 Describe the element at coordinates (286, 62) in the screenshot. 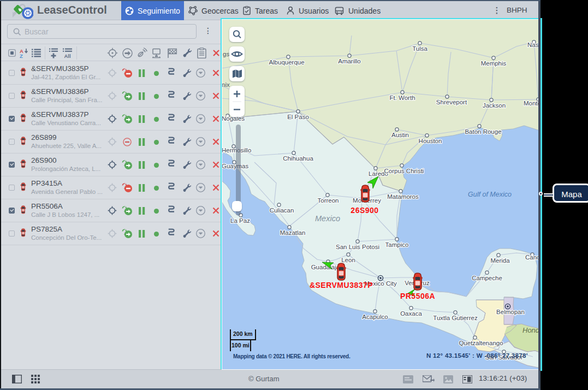

I see `svg-text: Albuquerque` at that location.